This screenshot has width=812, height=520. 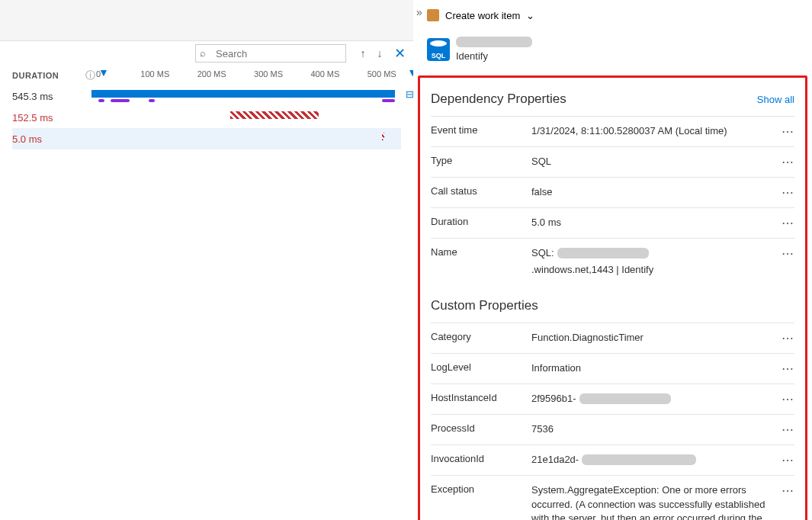 What do you see at coordinates (494, 56) in the screenshot?
I see `identify-label: Identify` at bounding box center [494, 56].